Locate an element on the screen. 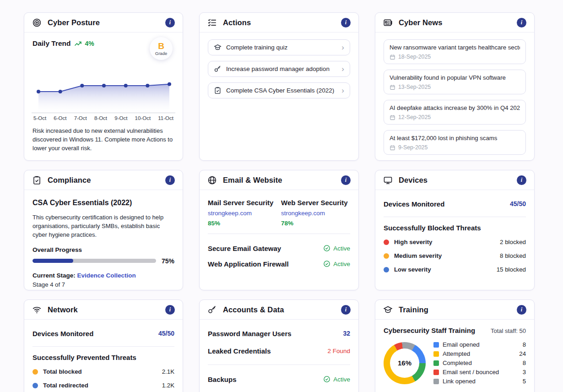 Image resolution: width=563 pixels, height=392 pixels. card-title: Actions is located at coordinates (237, 23).